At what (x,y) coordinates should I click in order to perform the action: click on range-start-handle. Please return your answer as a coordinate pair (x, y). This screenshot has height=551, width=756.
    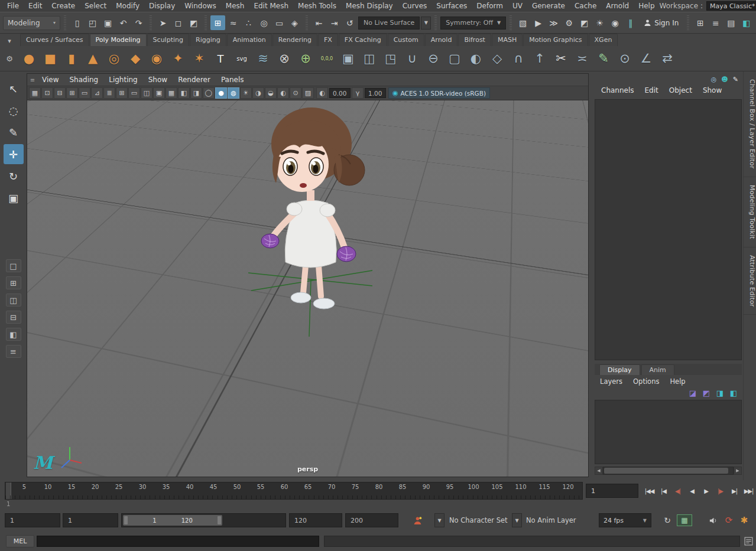
    Looking at the image, I should click on (126, 520).